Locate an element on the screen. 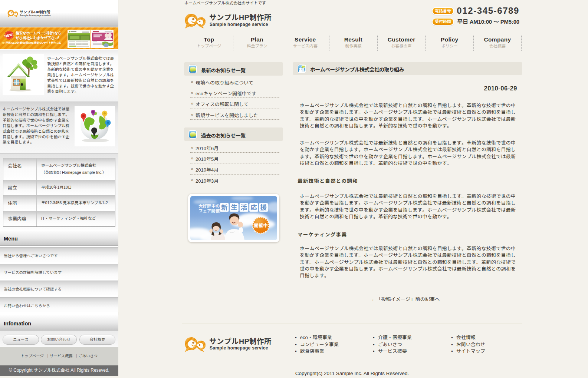  svg-text: 応 is located at coordinates (254, 208).